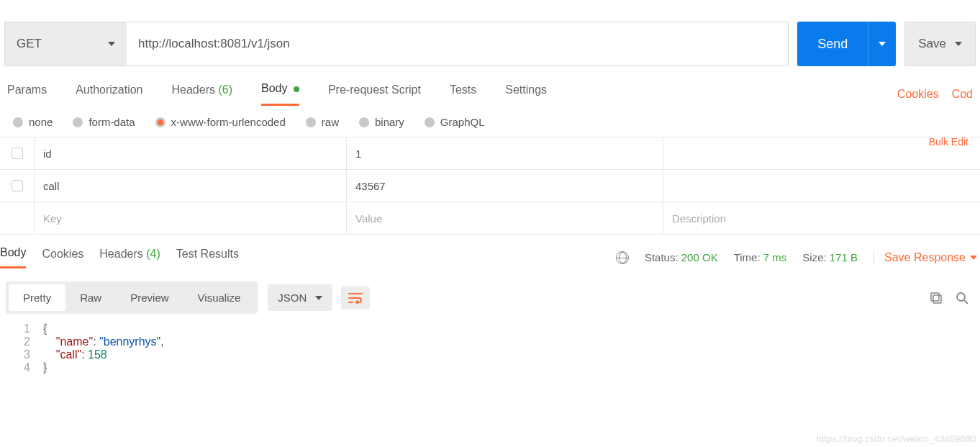  Describe the element at coordinates (940, 44) in the screenshot. I see `save-button: Save` at that location.